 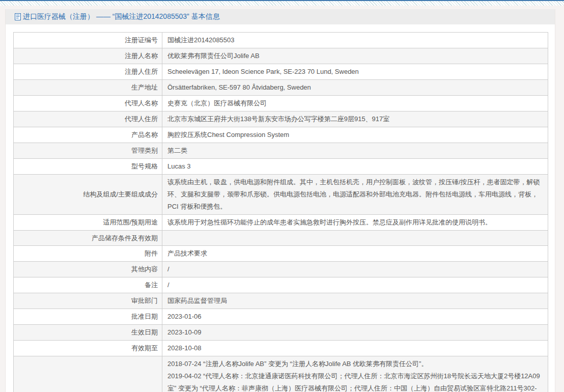 What do you see at coordinates (281, 374) in the screenshot?
I see `table-row: 2018-07-24 “注册人名称Jolife AB” 变更为 “注册人名称Jo…` at bounding box center [281, 374].